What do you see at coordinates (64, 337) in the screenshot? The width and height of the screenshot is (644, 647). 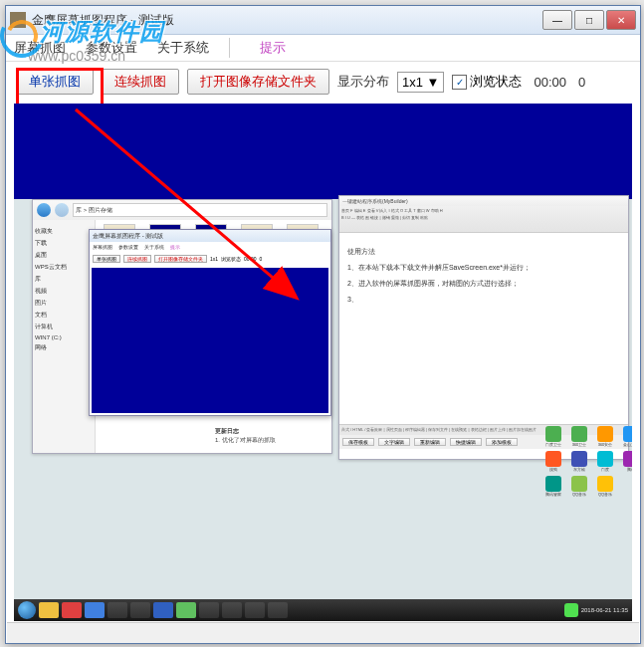 I see `sidebar-item: WIN7 (C:)` at bounding box center [64, 337].